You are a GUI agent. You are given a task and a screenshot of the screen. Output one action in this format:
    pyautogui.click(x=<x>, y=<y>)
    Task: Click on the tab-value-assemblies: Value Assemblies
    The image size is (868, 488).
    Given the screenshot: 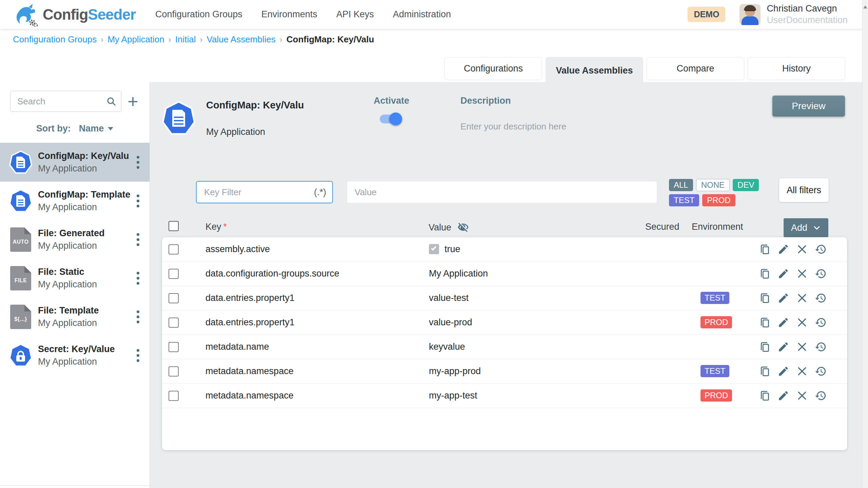 What is the action you would take?
    pyautogui.click(x=594, y=70)
    